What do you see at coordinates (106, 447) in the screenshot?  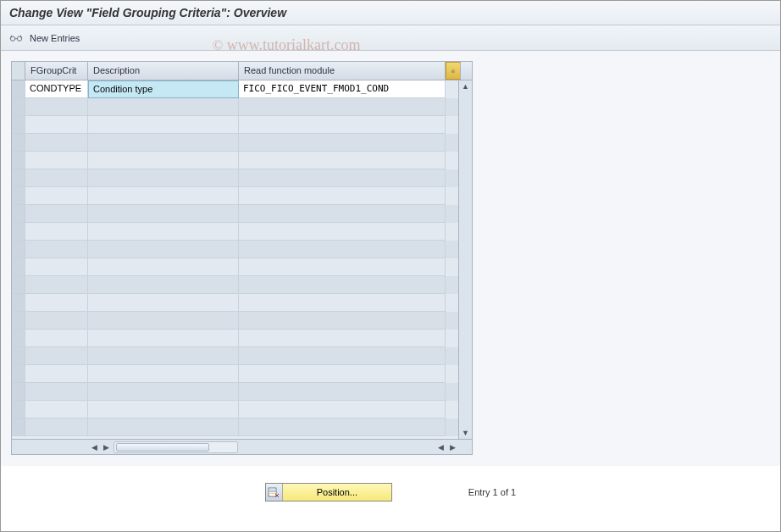 I see `scroll-right-icon: ▶` at bounding box center [106, 447].